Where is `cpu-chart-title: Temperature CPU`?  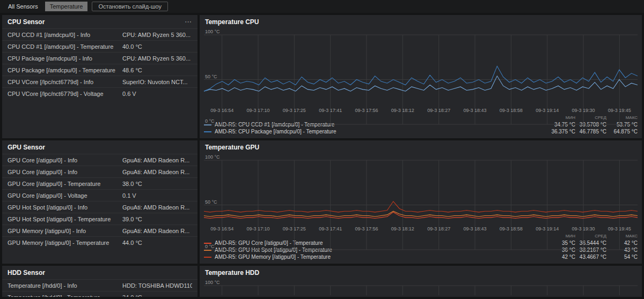 cpu-chart-title: Temperature CPU is located at coordinates (232, 22).